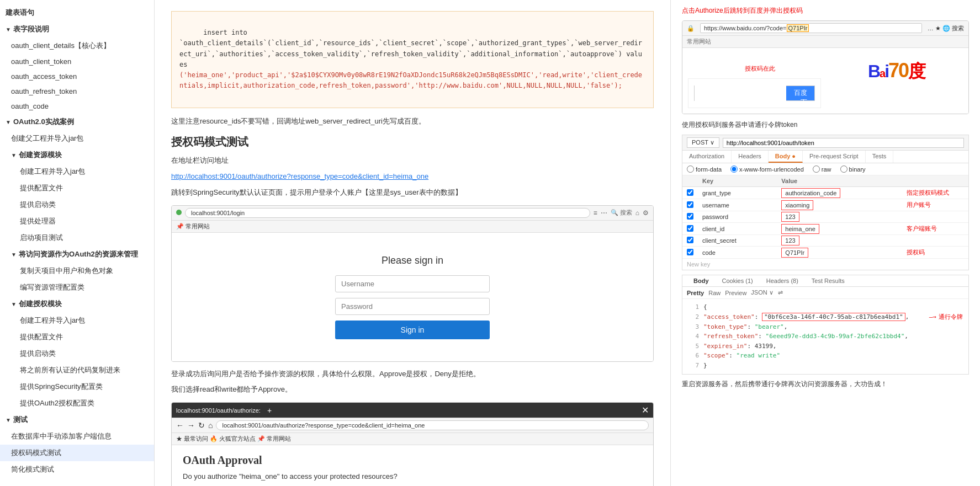  Describe the element at coordinates (701, 281) in the screenshot. I see `result-tab-body: Body` at that location.